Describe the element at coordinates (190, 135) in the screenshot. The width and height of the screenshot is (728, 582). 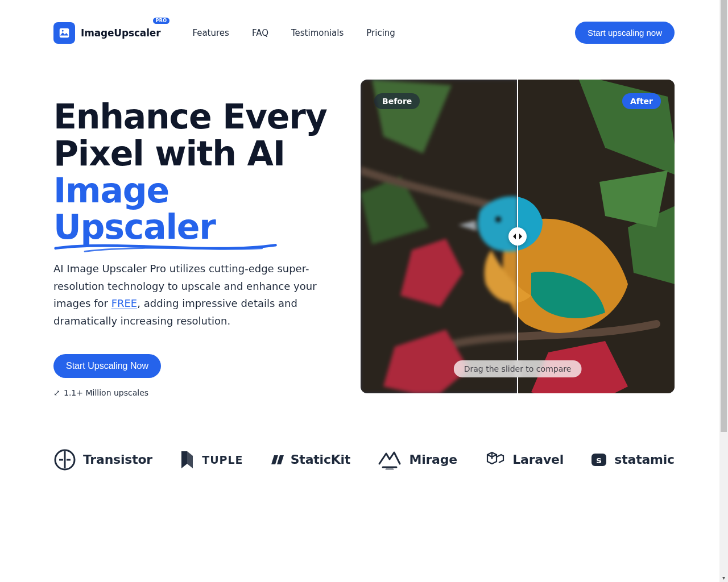
I see `headline-line1: Enhance Every Pixel with AI` at that location.